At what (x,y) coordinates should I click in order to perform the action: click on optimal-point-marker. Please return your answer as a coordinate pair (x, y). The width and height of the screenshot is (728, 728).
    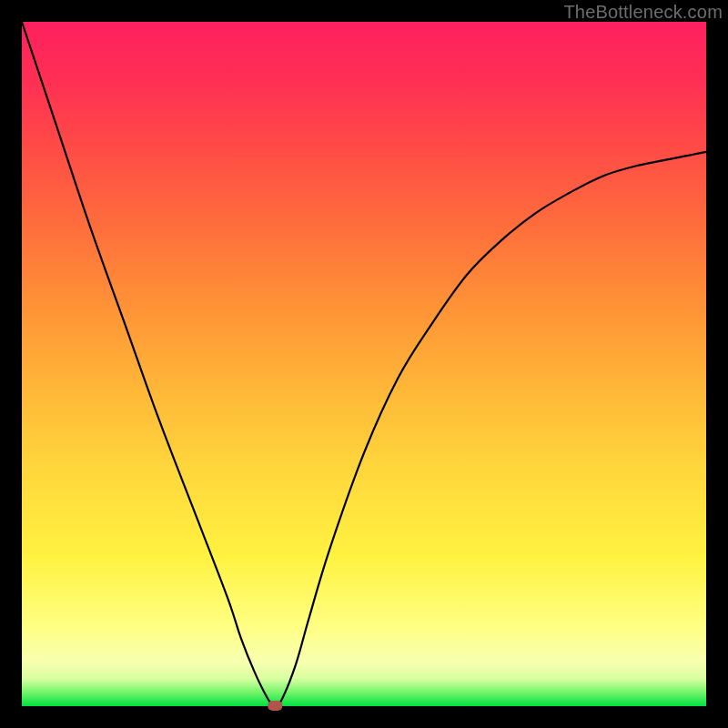
    Looking at the image, I should click on (275, 706).